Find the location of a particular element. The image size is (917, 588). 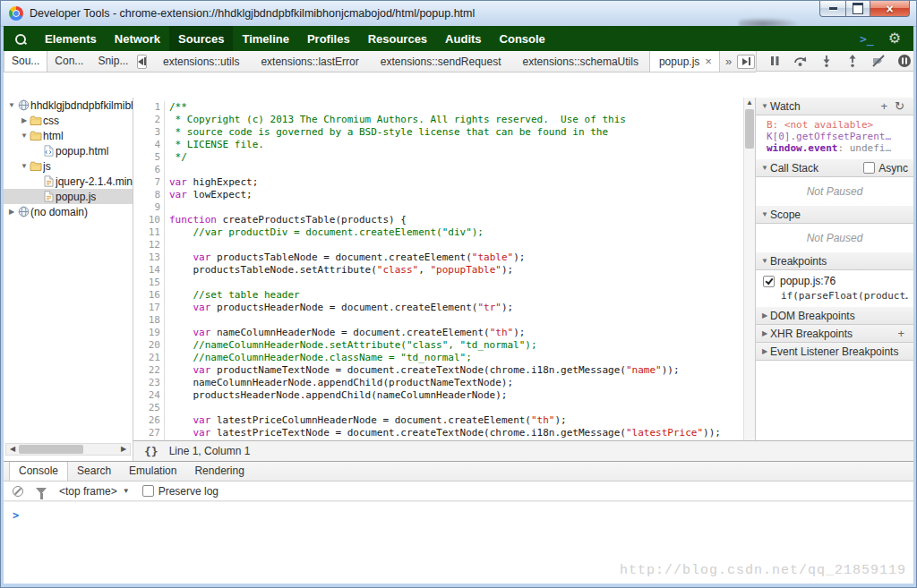

editor-tab-extensions-lastError: extensions::lastError is located at coordinates (310, 61).